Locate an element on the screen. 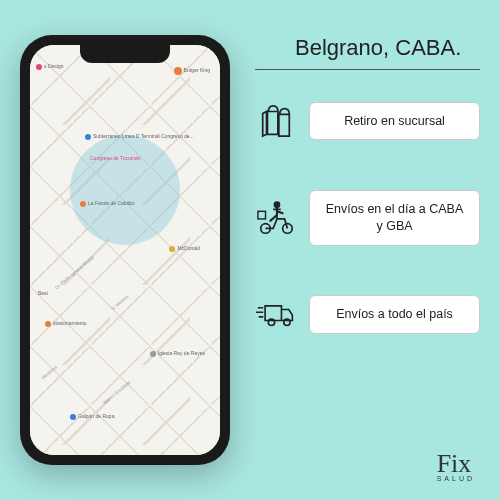  map-poi: Congreso de Tucumán is located at coordinates (116, 158).